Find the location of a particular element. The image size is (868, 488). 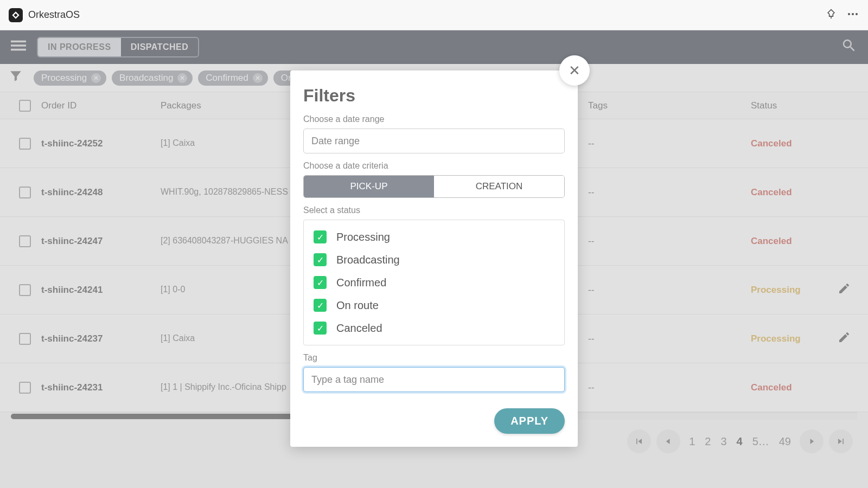

top-actions is located at coordinates (843, 15).